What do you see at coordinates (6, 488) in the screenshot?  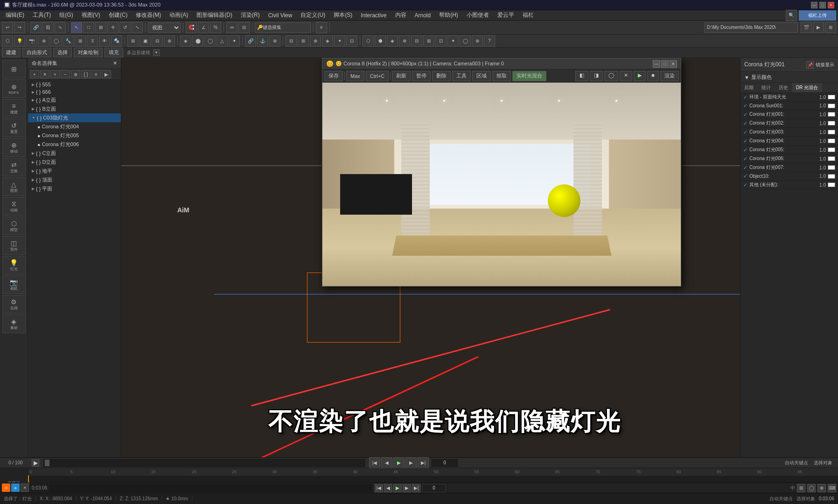 I see `tray-icon-1: ⊕` at bounding box center [6, 488].